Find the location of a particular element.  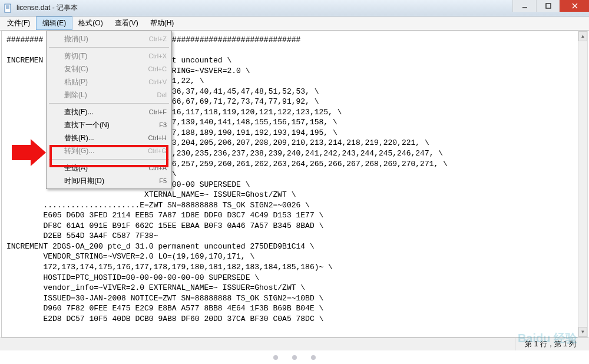

menu-item-label: 删除(L) is located at coordinates (111, 95).